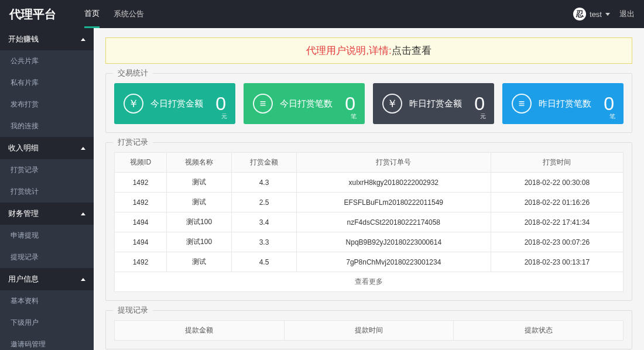 This screenshot has height=350, width=644. I want to click on table-cell: NpqB9B92yJ20180223000614, so click(393, 242).